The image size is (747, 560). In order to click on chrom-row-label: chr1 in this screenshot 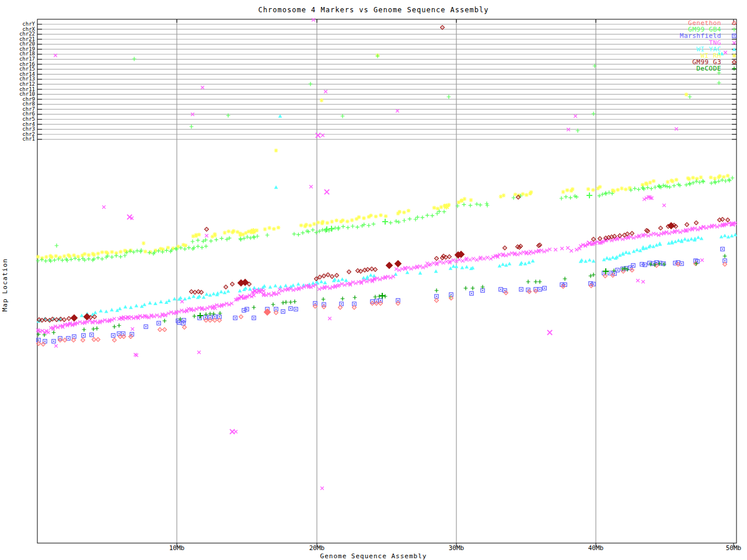, I will do `click(18, 139)`.